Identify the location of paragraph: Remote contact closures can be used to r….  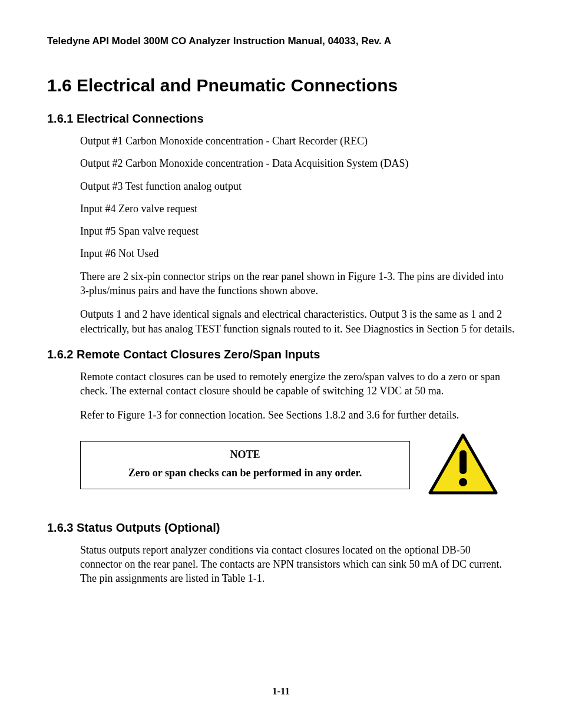
(297, 384).